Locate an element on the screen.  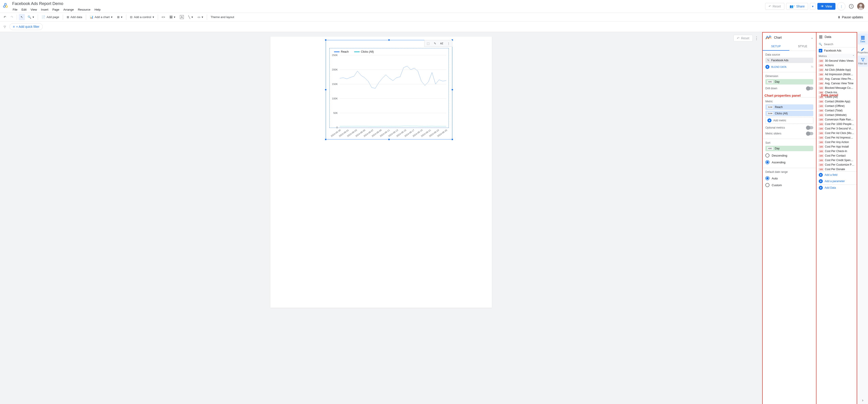
add-quick-filter-button: ≡ + Add quick filter is located at coordinates (26, 27).